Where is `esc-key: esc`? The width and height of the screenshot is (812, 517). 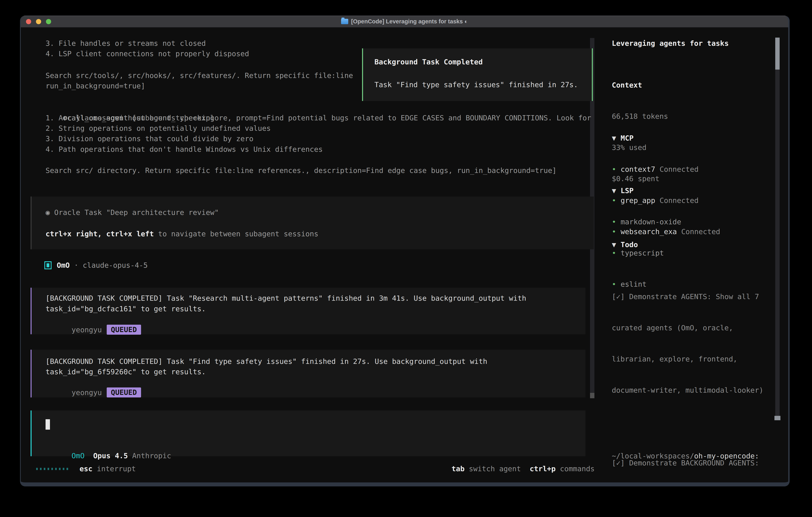 esc-key: esc is located at coordinates (86, 469).